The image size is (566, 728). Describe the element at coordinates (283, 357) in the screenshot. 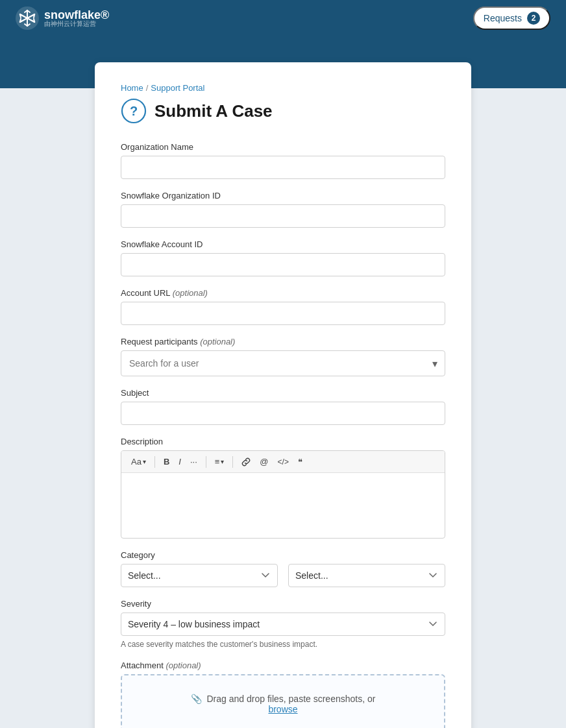

I see `request-participants-group: Request participants (optional) ▾` at that location.